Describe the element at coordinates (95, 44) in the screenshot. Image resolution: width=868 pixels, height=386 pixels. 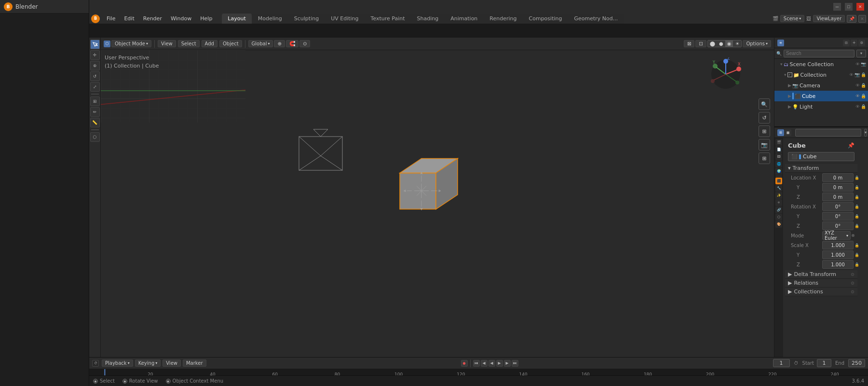
I see `select-tool-btn` at that location.